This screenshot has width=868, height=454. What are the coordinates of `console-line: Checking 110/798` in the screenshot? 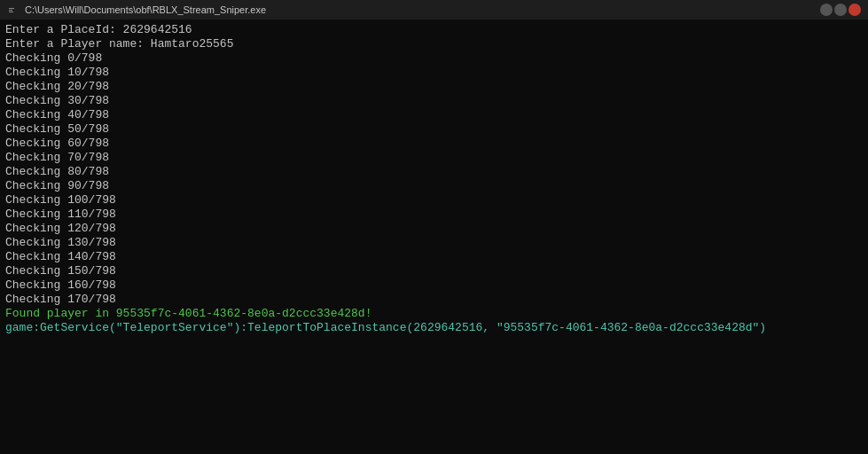 It's located at (434, 215).